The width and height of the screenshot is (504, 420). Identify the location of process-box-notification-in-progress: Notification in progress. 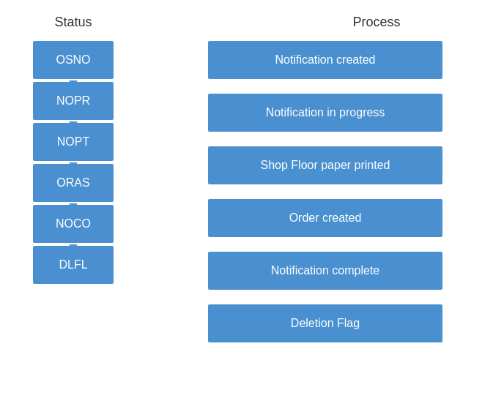
(325, 113).